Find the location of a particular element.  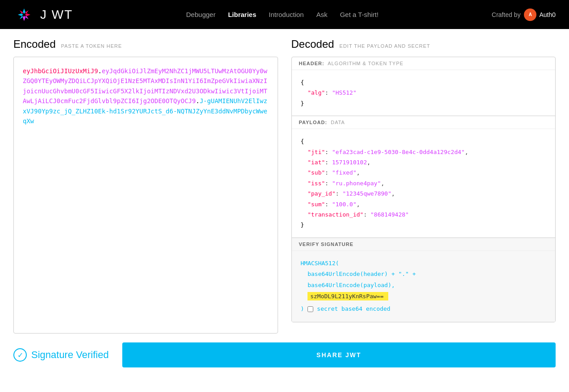

nav-ask: Ask is located at coordinates (322, 14).